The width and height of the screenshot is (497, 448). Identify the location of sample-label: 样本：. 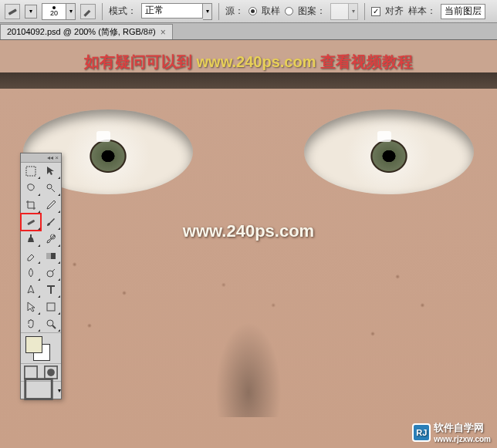
(422, 11).